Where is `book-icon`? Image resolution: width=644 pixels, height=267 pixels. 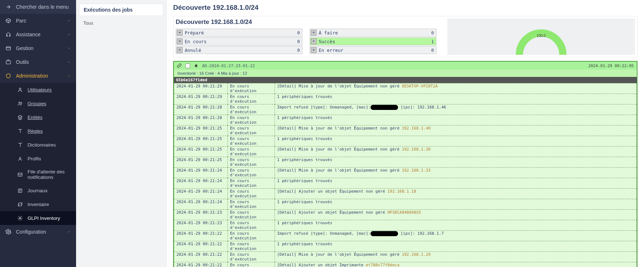 book-icon is located at coordinates (20, 145).